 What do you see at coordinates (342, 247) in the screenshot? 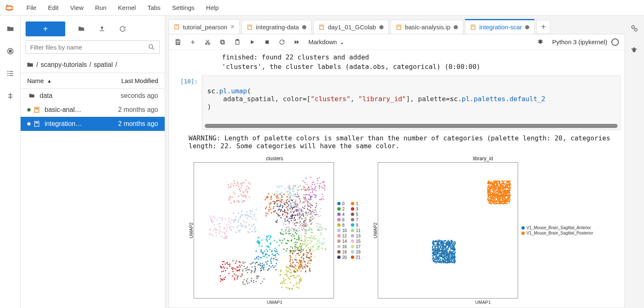
I see `legend-item: 16` at bounding box center [342, 247].